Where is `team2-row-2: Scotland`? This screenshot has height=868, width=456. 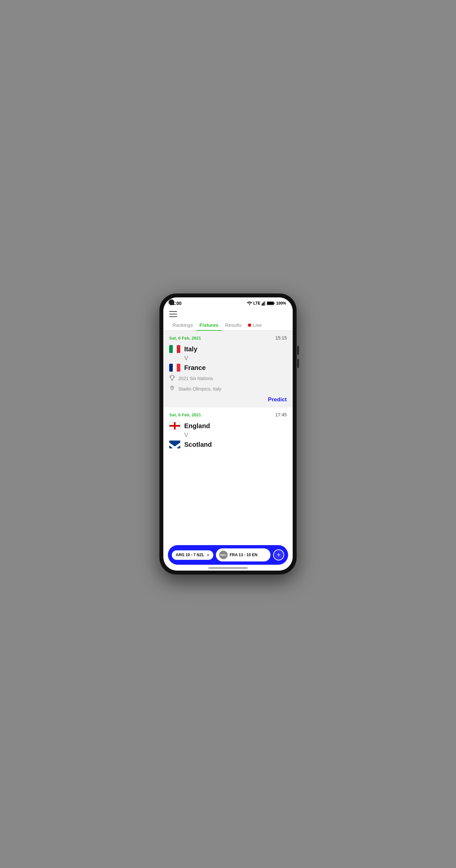 team2-row-2: Scotland is located at coordinates (228, 444).